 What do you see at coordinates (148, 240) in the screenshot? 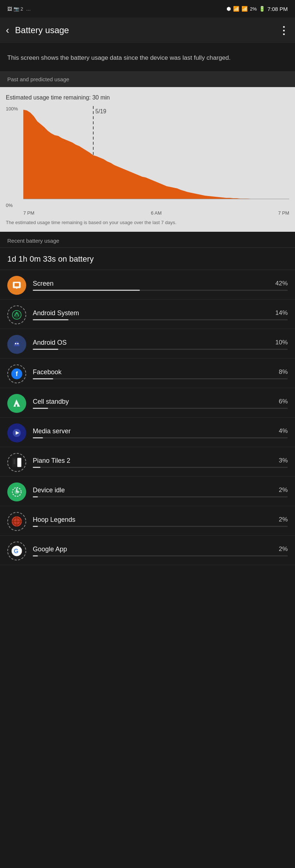
I see `recent-battery-header: Recent battery usage` at bounding box center [148, 240].